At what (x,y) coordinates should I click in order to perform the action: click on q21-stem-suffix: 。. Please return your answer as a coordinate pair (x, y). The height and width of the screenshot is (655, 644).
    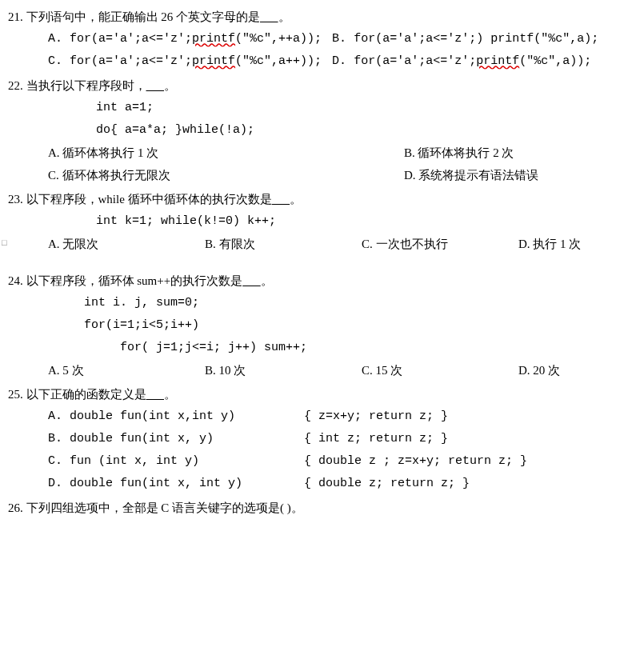
    Looking at the image, I should click on (285, 17).